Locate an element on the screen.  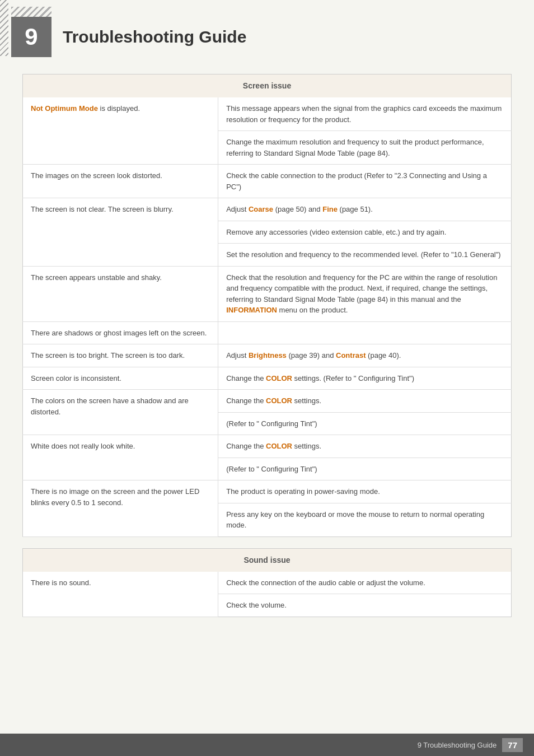
problem-cell: The screen appears unstable and shaky. is located at coordinates (121, 293).